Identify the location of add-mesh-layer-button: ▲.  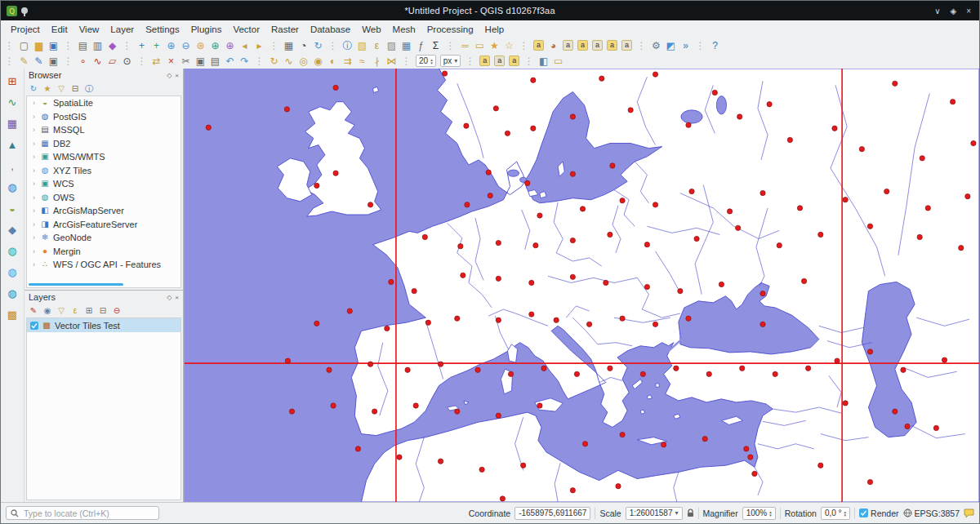
(12, 144).